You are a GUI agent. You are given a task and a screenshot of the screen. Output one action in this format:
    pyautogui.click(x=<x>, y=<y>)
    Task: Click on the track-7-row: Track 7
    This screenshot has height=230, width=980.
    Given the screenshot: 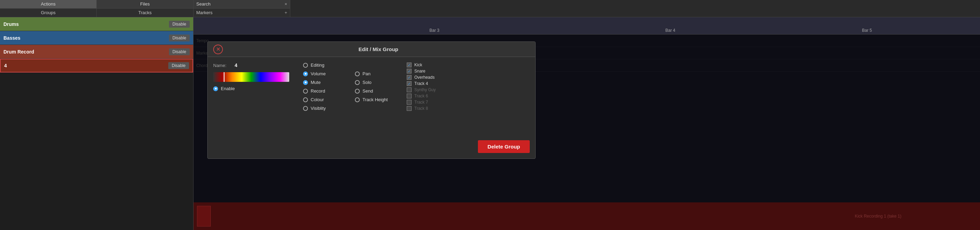 What is the action you would take?
    pyautogui.click(x=434, y=102)
    